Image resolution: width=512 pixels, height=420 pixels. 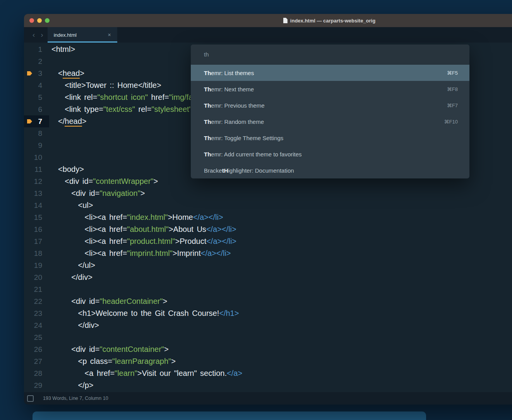 I want to click on palette-item-label: Themr: Toggle Theme Settings, so click(x=331, y=138).